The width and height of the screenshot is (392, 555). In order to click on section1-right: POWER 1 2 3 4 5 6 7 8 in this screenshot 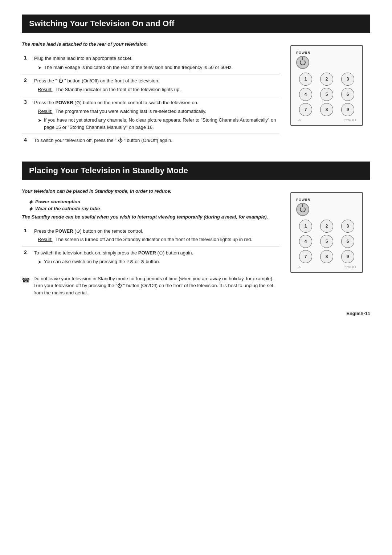, I will do `click(330, 94)`.